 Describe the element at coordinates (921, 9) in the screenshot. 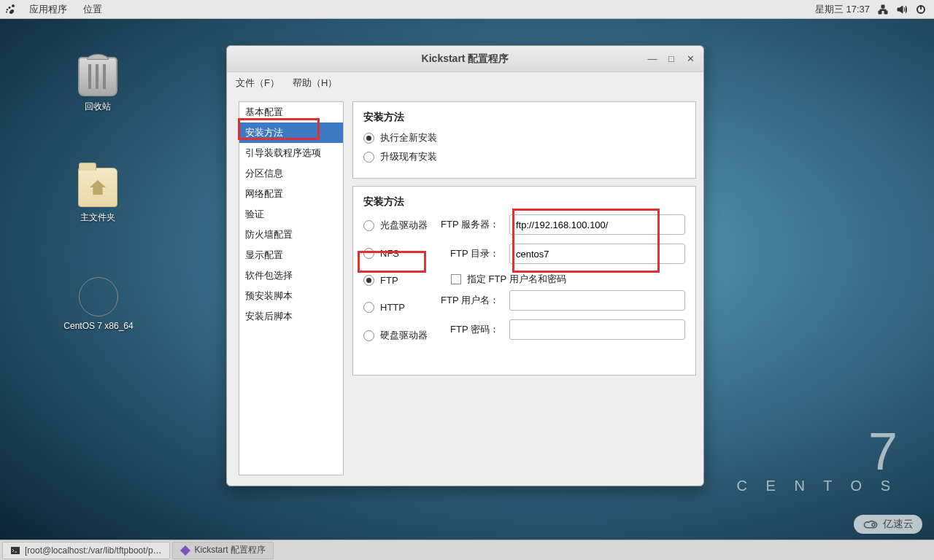

I see `power-icon` at that location.